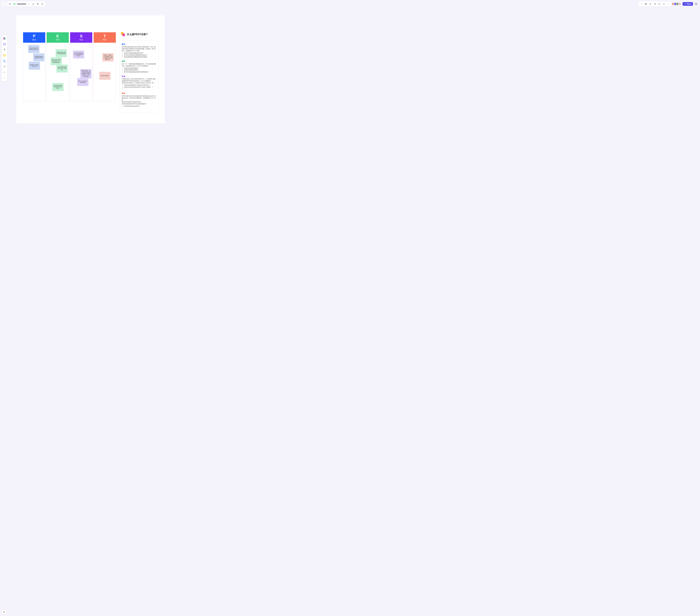  What do you see at coordinates (58, 38) in the screenshot?
I see `column-header-economic: E 经济` at bounding box center [58, 38].